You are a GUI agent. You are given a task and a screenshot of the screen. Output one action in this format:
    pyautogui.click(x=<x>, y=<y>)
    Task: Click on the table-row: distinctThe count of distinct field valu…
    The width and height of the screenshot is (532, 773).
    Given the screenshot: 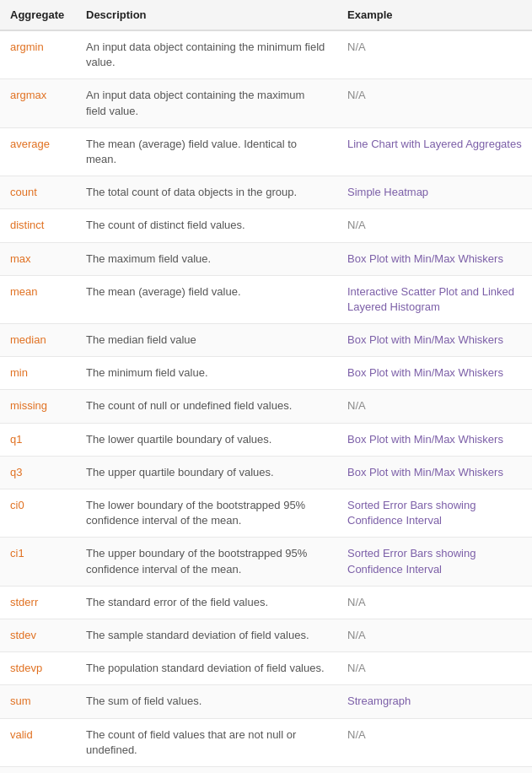 What is the action you would take?
    pyautogui.click(x=266, y=226)
    